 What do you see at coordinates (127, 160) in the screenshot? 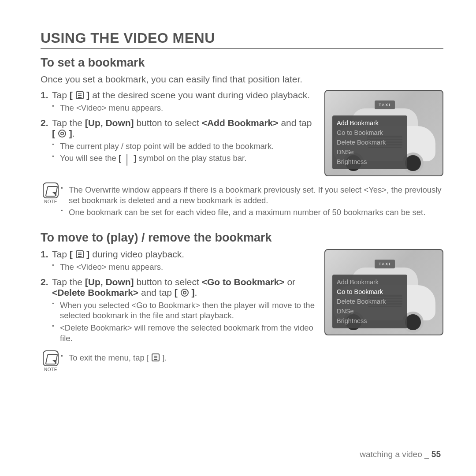
I see `bookmark-mark-icon: │` at bounding box center [127, 160].